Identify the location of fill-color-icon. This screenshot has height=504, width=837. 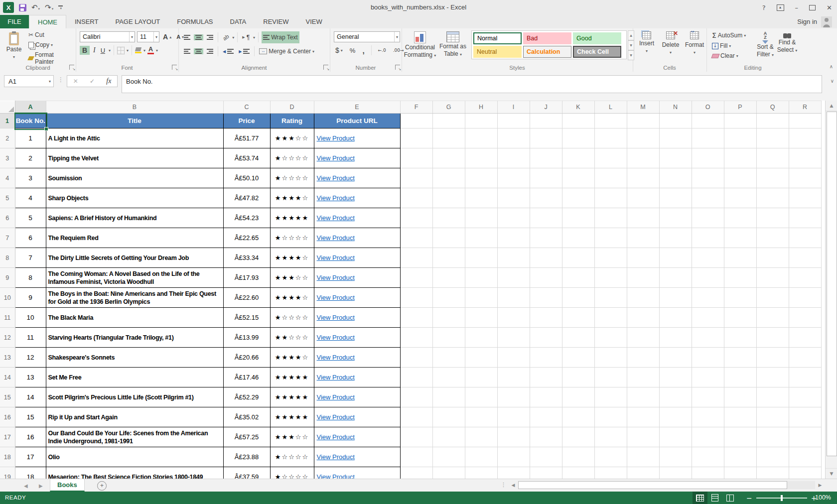
(139, 50).